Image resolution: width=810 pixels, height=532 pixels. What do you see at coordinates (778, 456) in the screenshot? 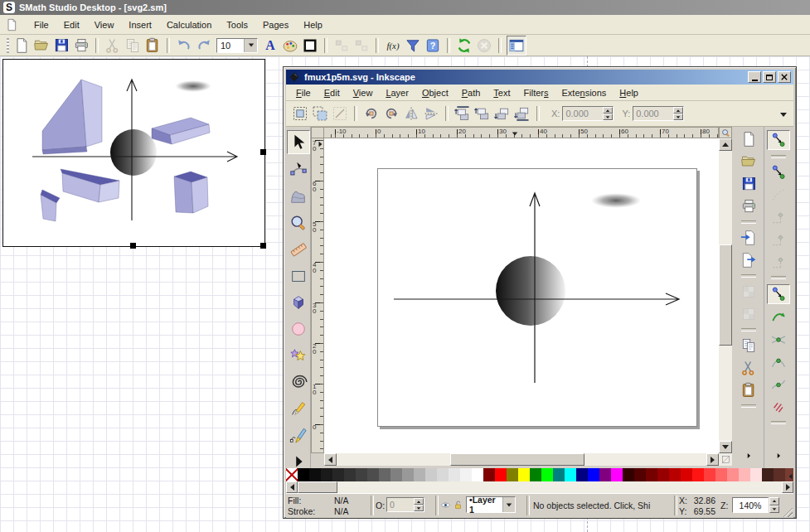
I see `snap-more-button` at bounding box center [778, 456].